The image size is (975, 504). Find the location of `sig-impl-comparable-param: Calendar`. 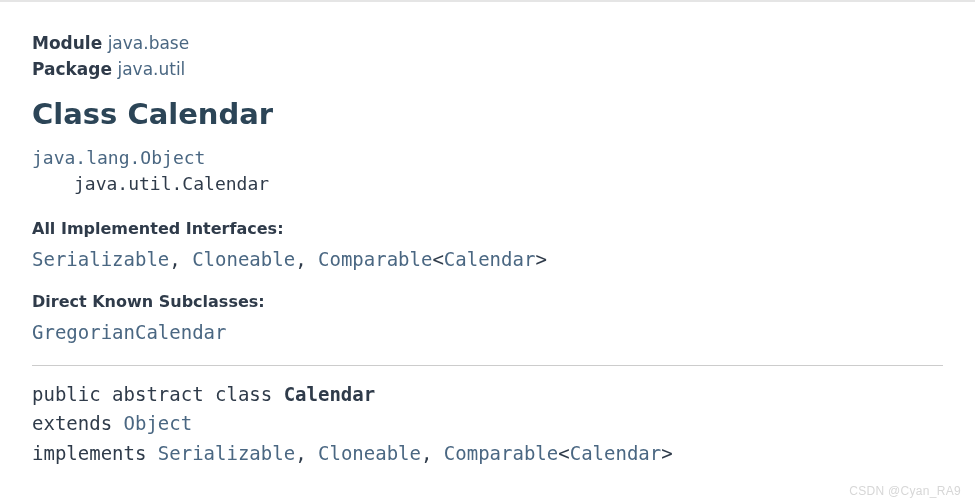

sig-impl-comparable-param: Calendar is located at coordinates (616, 453).